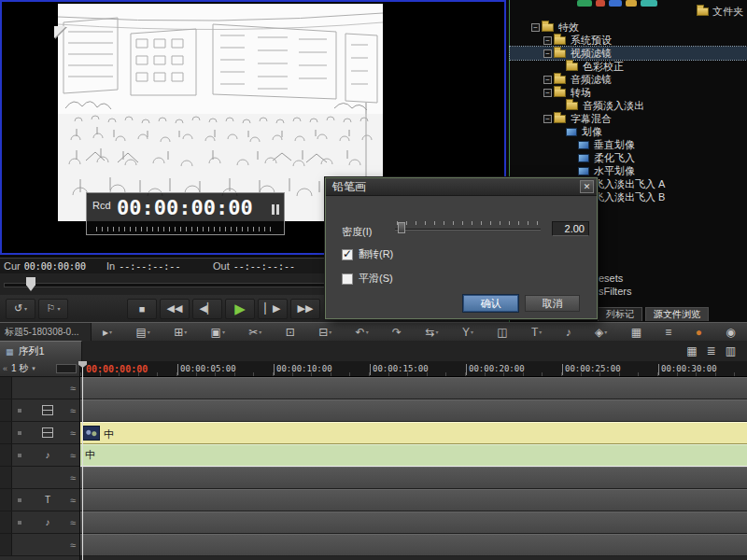 The height and width of the screenshot is (560, 747). What do you see at coordinates (290, 332) in the screenshot?
I see `copy-icon: ⊡` at bounding box center [290, 332].